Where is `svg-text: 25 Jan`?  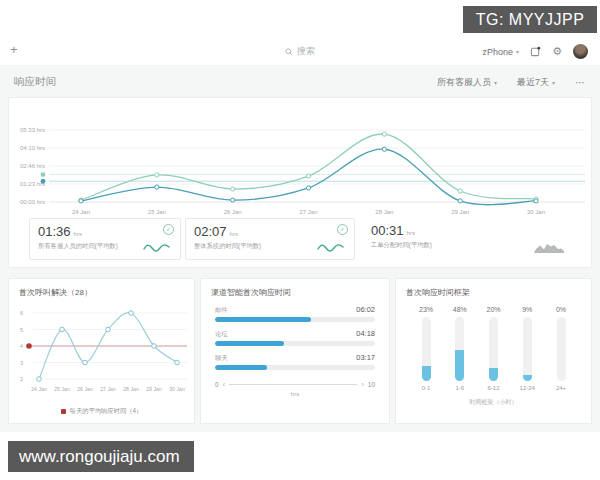 svg-text: 25 Jan is located at coordinates (62, 389).